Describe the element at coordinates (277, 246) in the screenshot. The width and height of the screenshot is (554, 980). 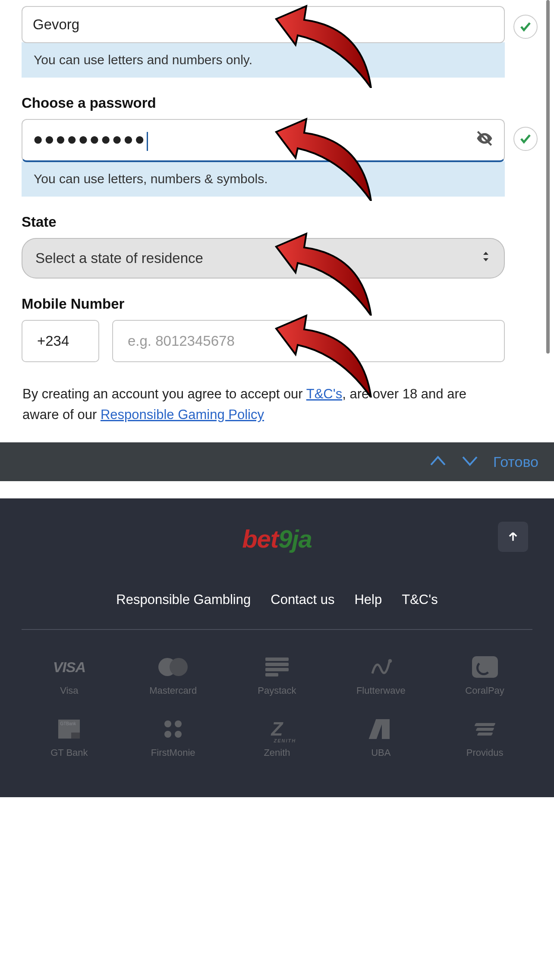
I see `state-field-group: State Select a state of residence` at that location.